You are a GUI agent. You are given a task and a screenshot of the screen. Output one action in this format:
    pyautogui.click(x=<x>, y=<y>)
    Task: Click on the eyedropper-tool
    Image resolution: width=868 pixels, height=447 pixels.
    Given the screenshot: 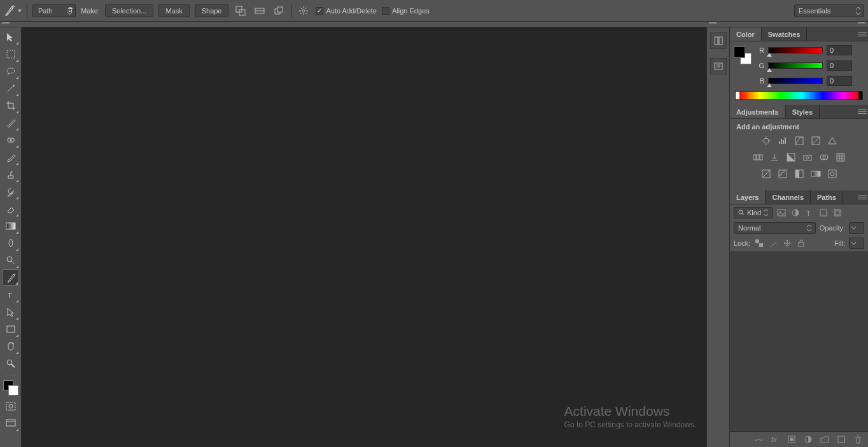 What is the action you would take?
    pyautogui.click(x=11, y=123)
    